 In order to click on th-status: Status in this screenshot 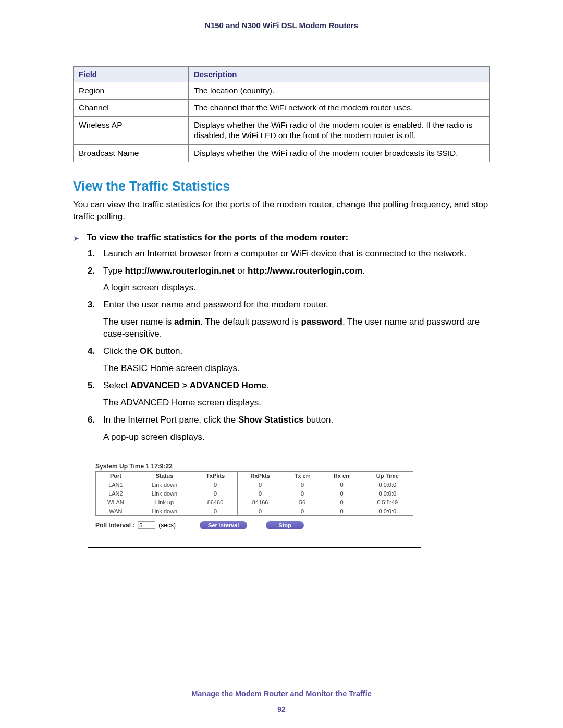, I will do `click(164, 475)`.